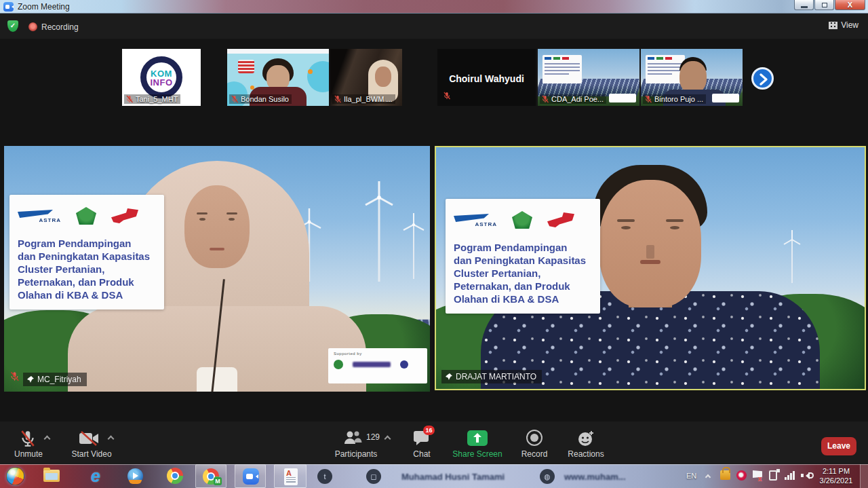 Image resolution: width=868 pixels, height=488 pixels. Describe the element at coordinates (211, 476) in the screenshot. I see `chrome-window-button: M` at that location.